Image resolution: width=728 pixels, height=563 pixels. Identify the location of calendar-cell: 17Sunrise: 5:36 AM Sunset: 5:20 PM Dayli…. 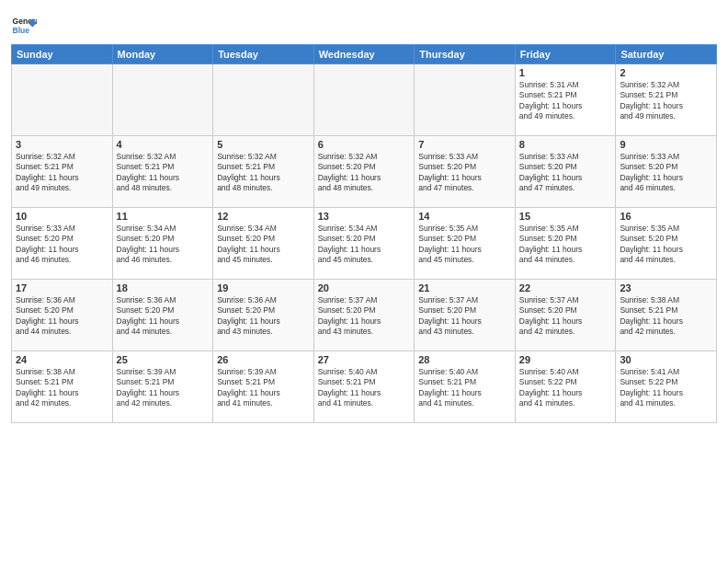
(63, 316).